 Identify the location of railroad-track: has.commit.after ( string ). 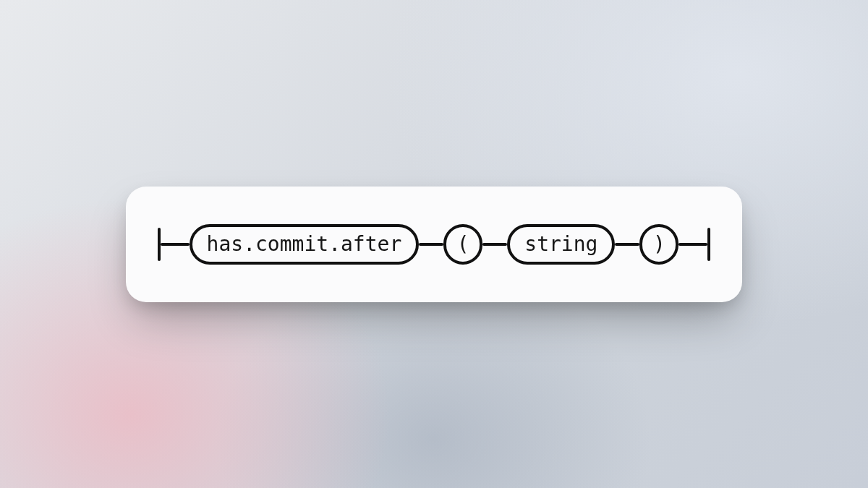
(434, 244).